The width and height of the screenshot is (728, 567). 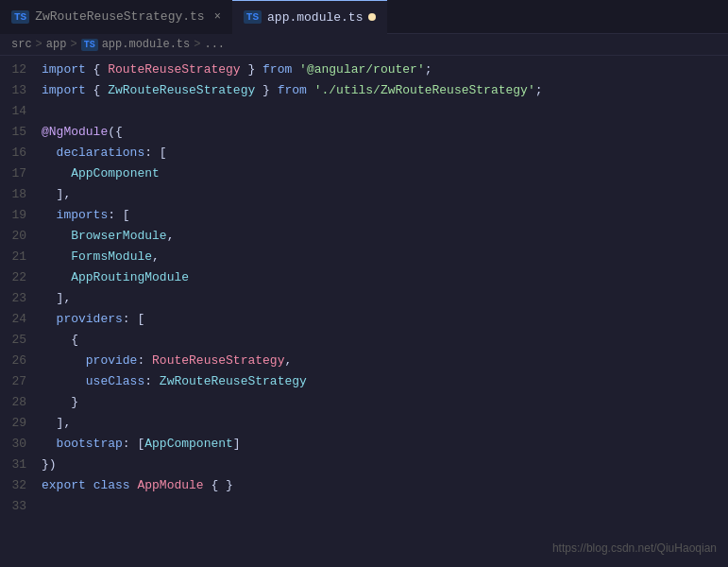 I want to click on tab-zwroute-close: ×, so click(x=217, y=17).